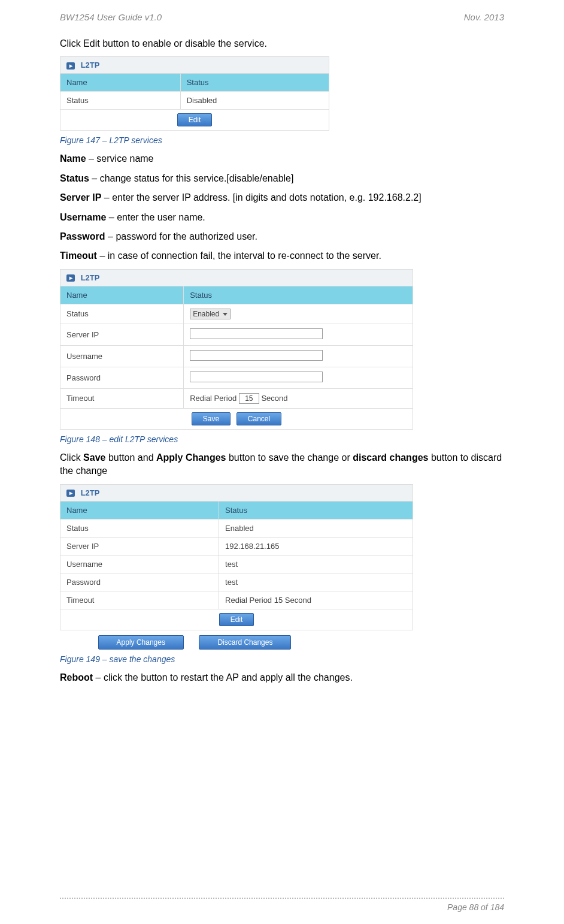 The width and height of the screenshot is (564, 924). Describe the element at coordinates (80, 198) in the screenshot. I see `def-serverip-label: Server IP` at that location.